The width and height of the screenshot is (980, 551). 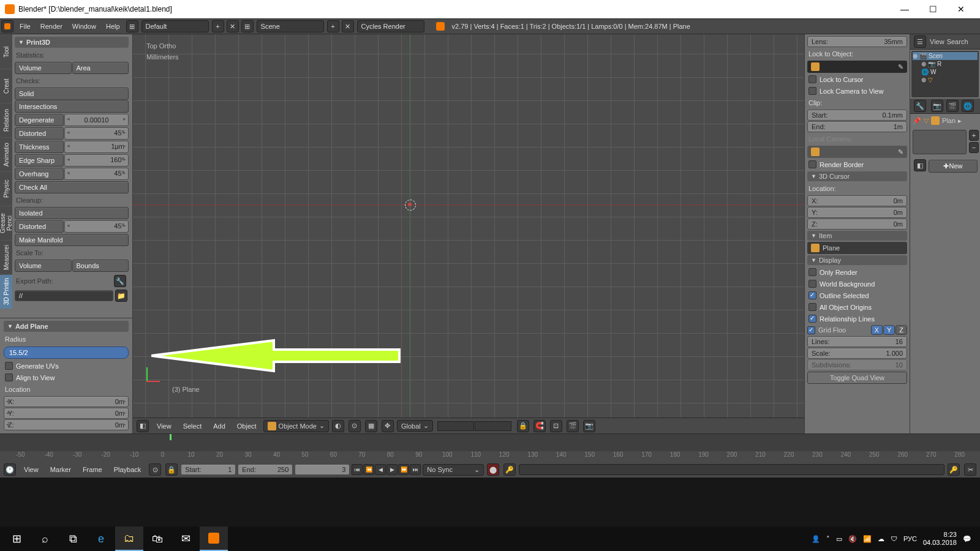 What do you see at coordinates (31, 470) in the screenshot?
I see `tl-view-menu: View` at bounding box center [31, 470].